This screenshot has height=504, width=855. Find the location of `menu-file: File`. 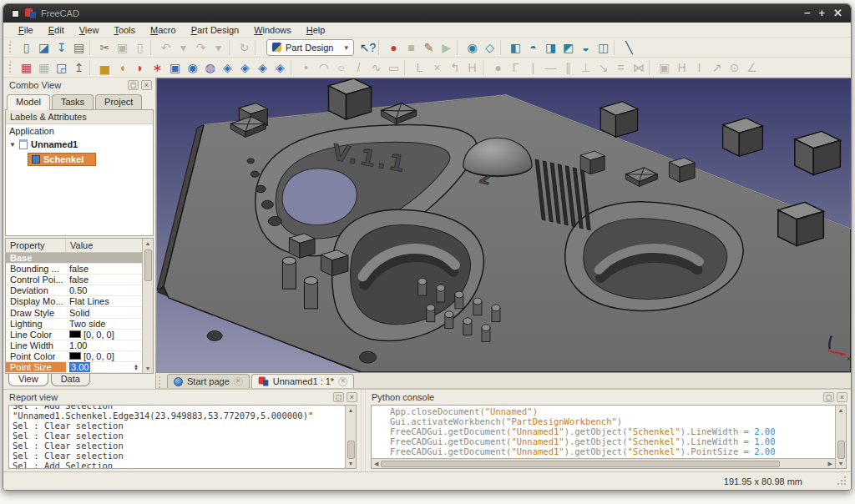

menu-file: File is located at coordinates (26, 30).